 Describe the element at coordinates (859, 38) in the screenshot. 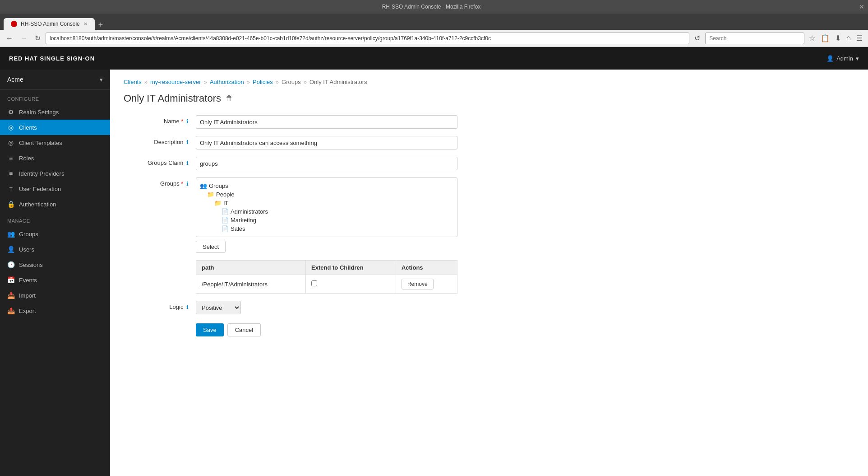

I see `settings-icon: ☰` at that location.